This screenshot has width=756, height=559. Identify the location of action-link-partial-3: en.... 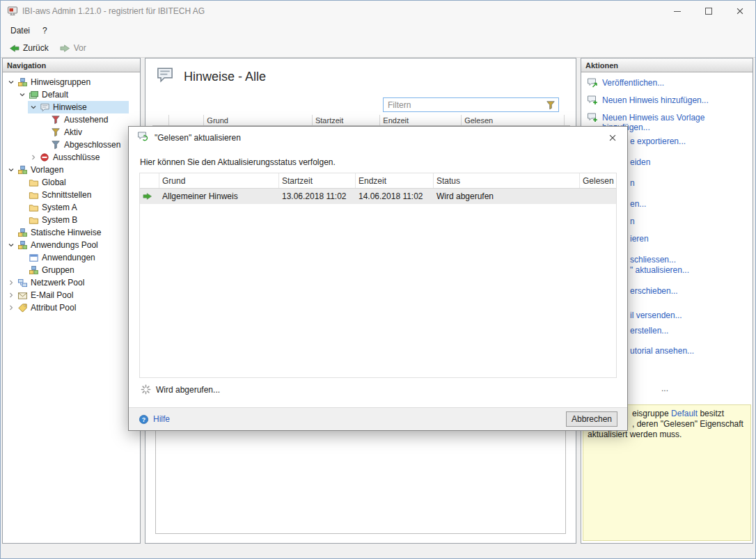
(638, 204).